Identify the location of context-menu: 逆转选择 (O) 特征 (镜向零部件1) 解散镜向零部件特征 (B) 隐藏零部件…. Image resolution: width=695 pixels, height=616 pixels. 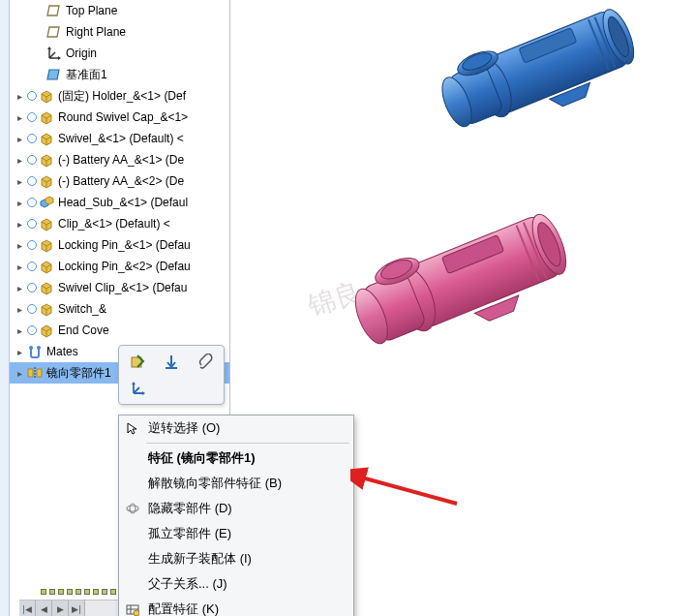
(236, 515).